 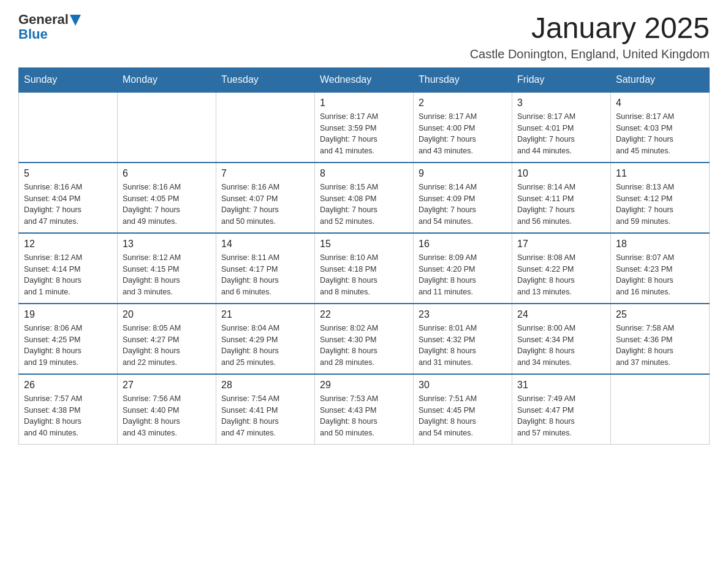 What do you see at coordinates (364, 128) in the screenshot?
I see `calendar-week-row: 1Sunrise: 8:17 AMSunset: 3:59 PMDaylight…` at bounding box center [364, 128].